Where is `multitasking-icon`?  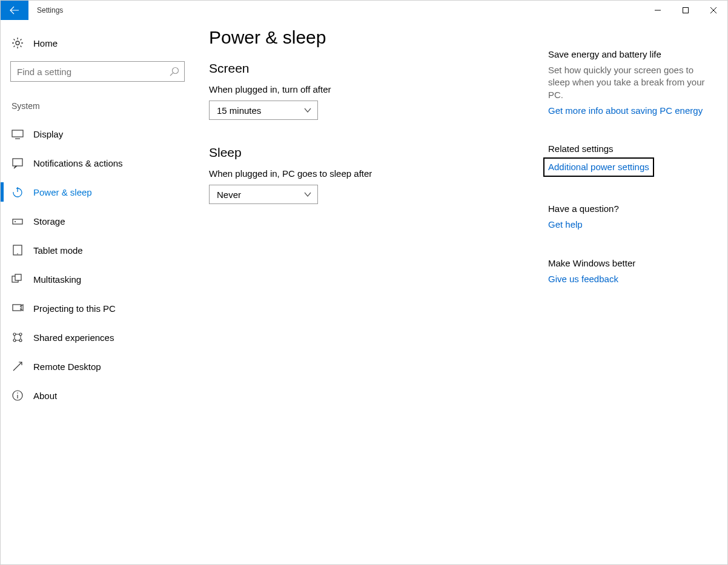 multitasking-icon is located at coordinates (18, 279).